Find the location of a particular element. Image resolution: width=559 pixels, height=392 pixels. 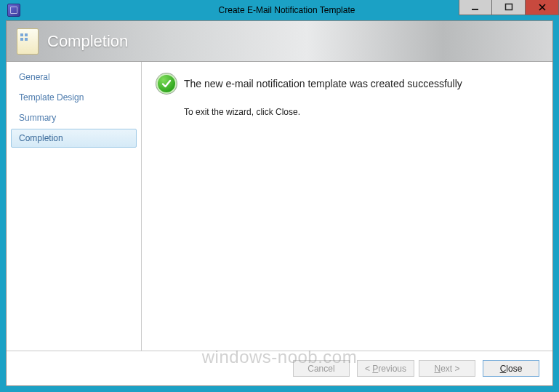

app-icon is located at coordinates (14, 10).